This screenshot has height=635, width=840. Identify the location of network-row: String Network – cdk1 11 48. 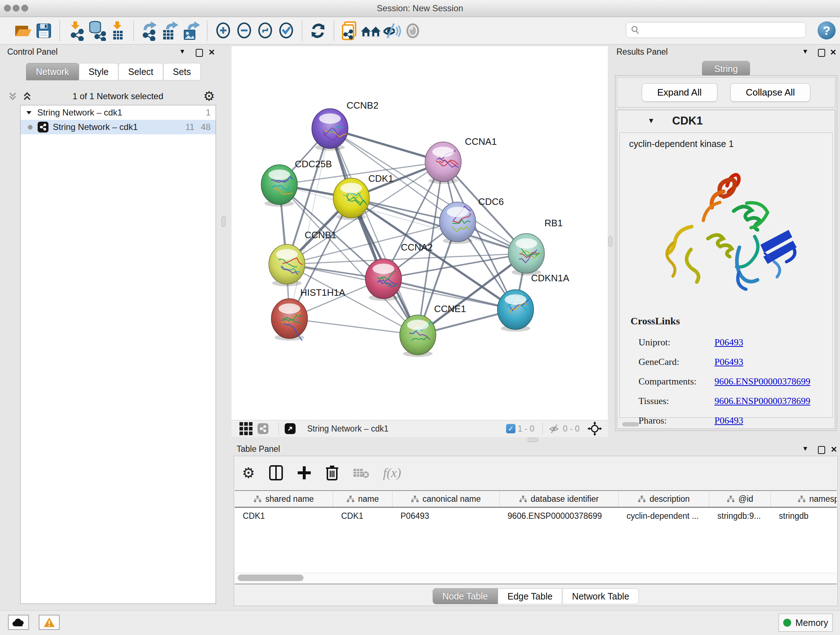
(118, 127).